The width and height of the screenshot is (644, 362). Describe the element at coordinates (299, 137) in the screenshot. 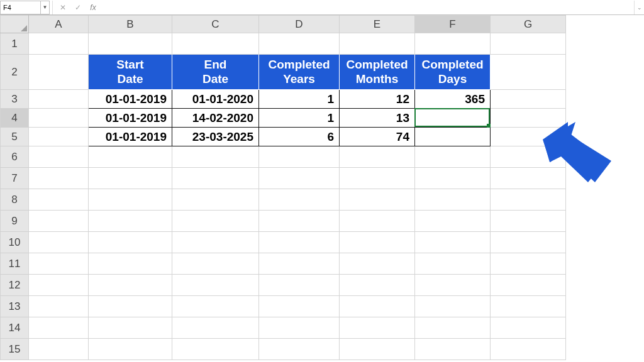

I see `cell: 6` at that location.